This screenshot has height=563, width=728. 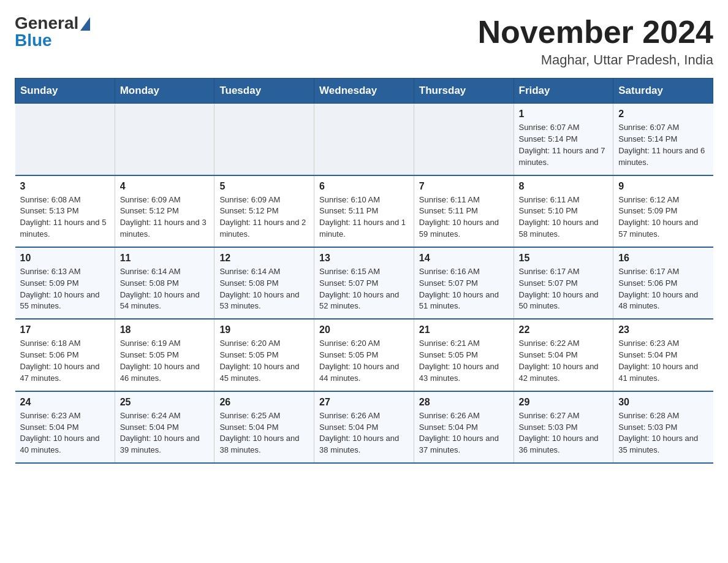 What do you see at coordinates (65, 402) in the screenshot?
I see `day-number: 24` at bounding box center [65, 402].